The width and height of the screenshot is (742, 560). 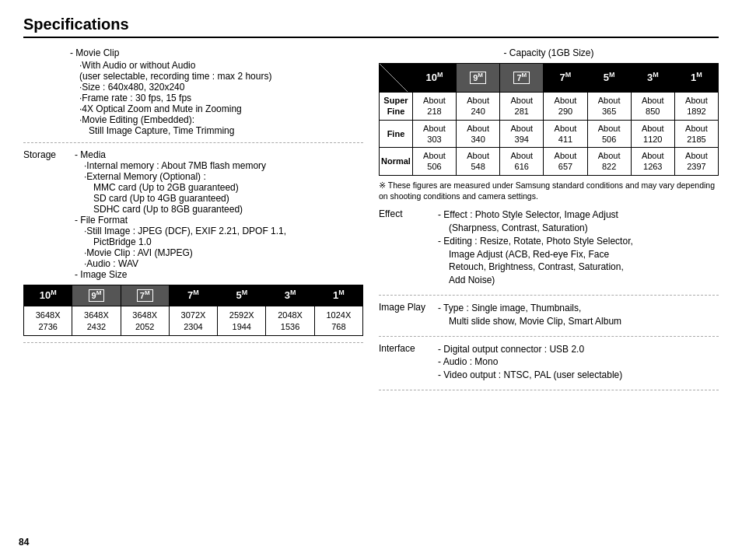 What do you see at coordinates (48, 296) in the screenshot?
I see `col-10m: 10M` at bounding box center [48, 296].